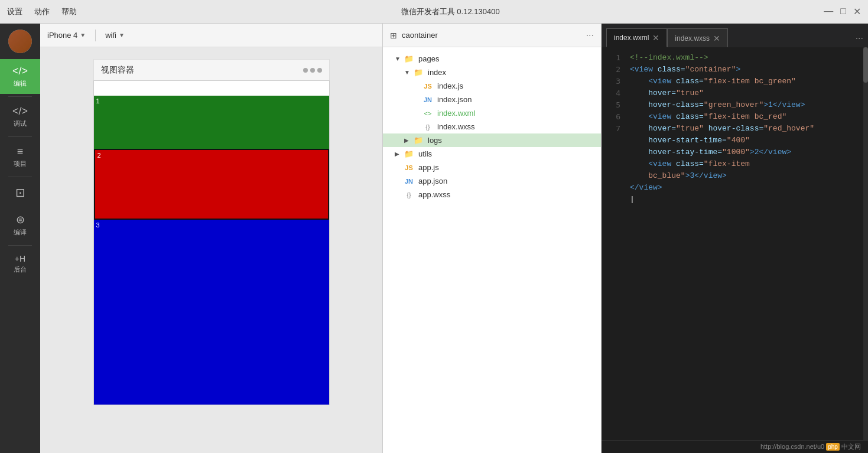 The height and width of the screenshot is (453, 868). Describe the element at coordinates (42, 12) in the screenshot. I see `menu-actions: 动作` at that location.